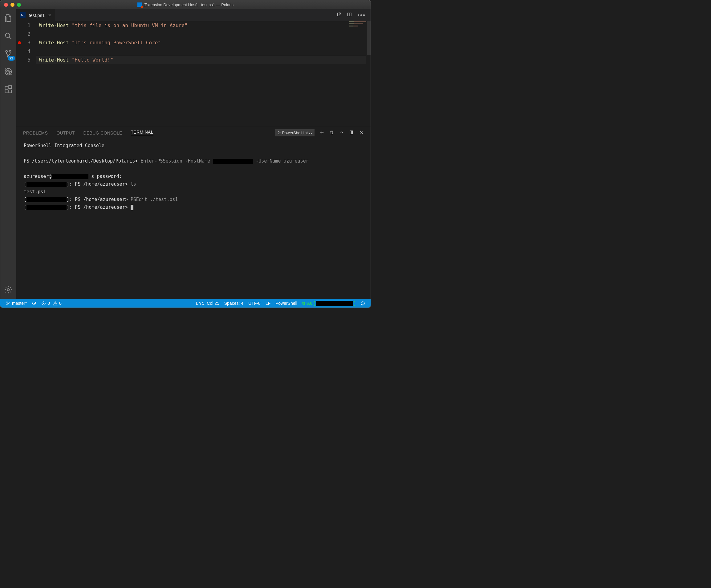  What do you see at coordinates (19, 74) in the screenshot?
I see `breakpoint-gutter` at bounding box center [19, 74].